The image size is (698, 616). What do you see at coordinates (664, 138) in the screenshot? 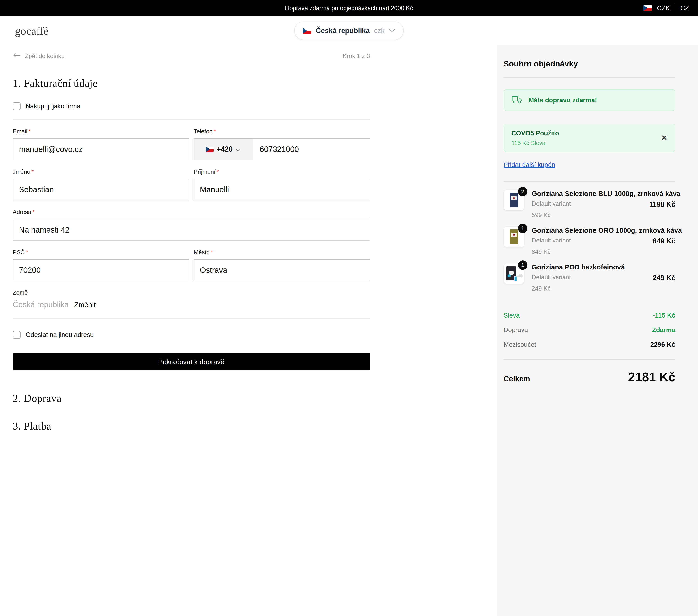
I see `remove-coupon-icon: ✕` at bounding box center [664, 138].